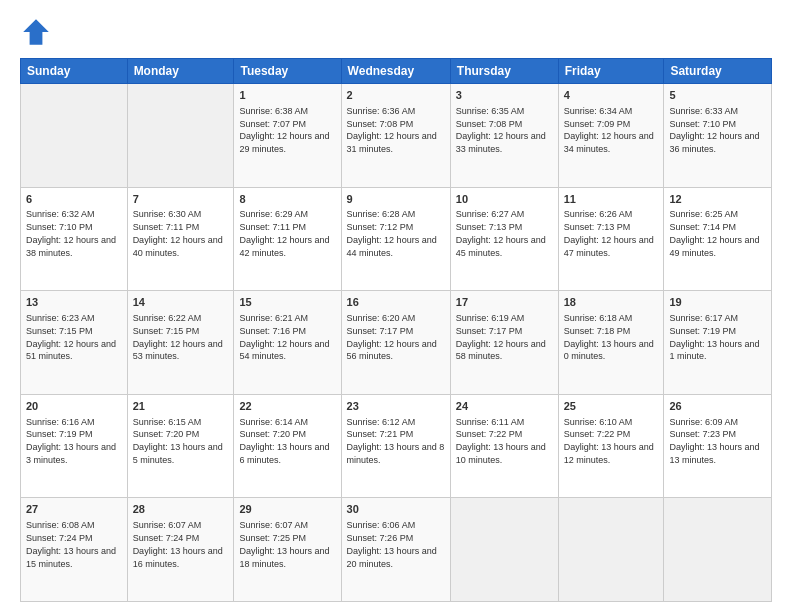 This screenshot has width=792, height=612. I want to click on calendar-cell: 30Sunrise: 6:06 AM Sunset: 7:26 PM Dayli…, so click(396, 550).